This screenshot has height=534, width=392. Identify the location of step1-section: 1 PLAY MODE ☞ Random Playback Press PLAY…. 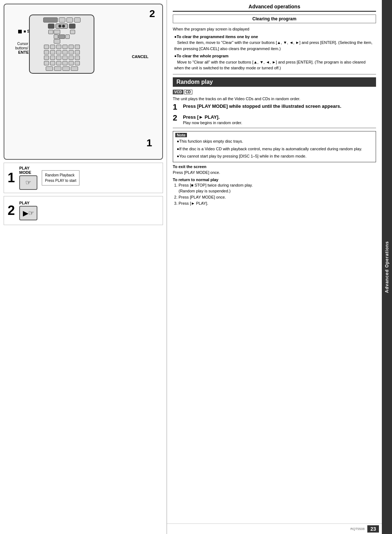
(83, 178).